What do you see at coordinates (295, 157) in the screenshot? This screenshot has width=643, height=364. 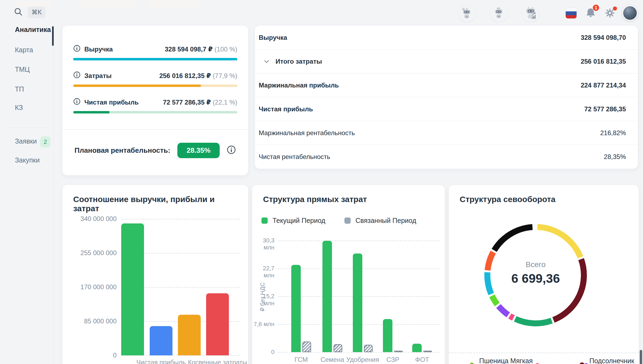 I see `table-label-text: Чистая рентабельность` at bounding box center [295, 157].